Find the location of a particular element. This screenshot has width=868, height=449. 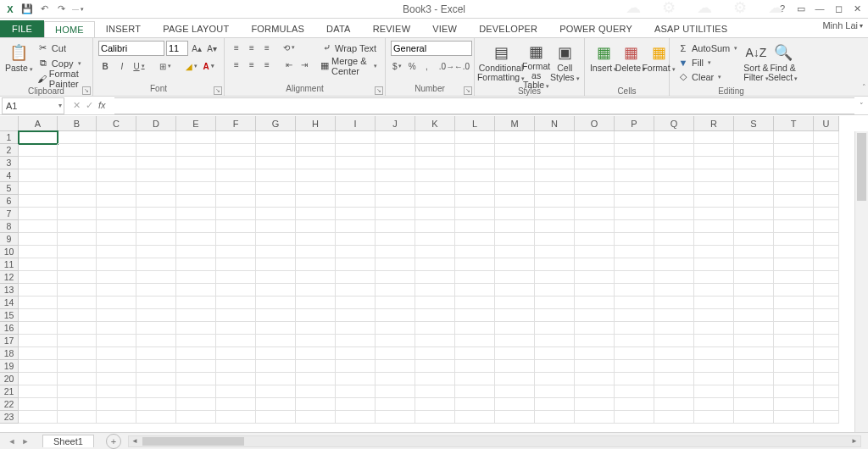

increase-font-icon: A▴ is located at coordinates (197, 48).